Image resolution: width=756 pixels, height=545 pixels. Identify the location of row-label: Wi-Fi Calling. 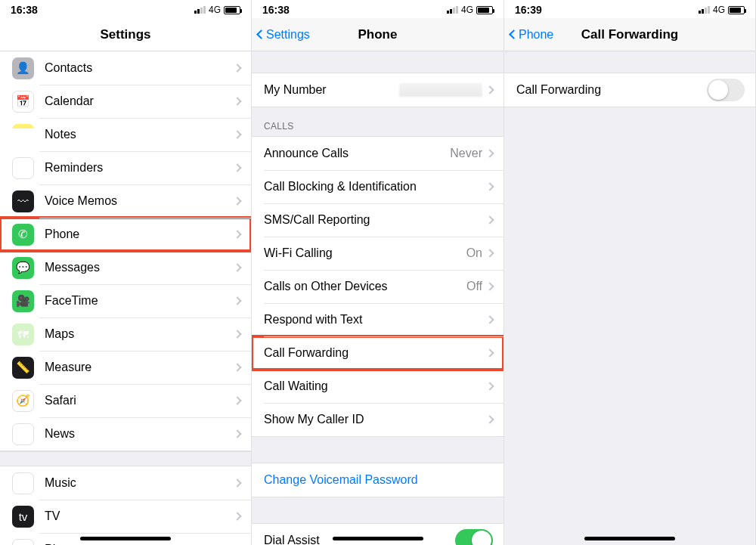
(365, 253).